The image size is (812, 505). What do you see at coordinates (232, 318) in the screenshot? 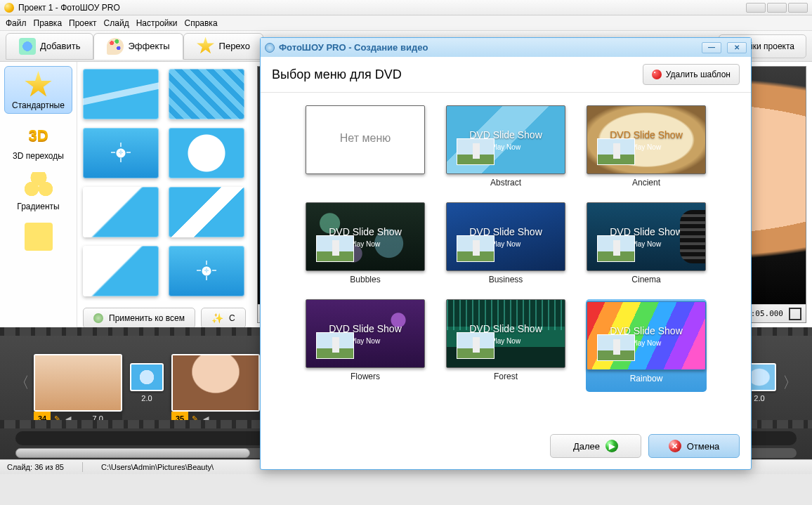
I see `random-label: С` at bounding box center [232, 318].